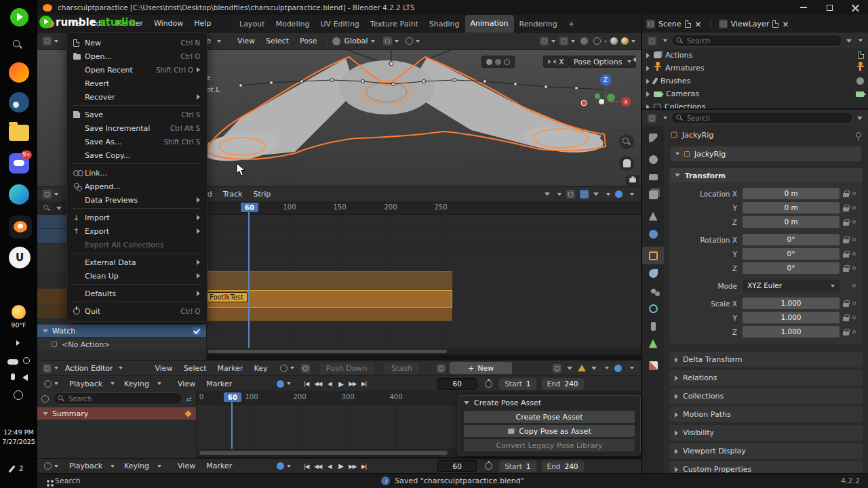 The image size is (868, 488). Describe the element at coordinates (597, 96) in the screenshot. I see `gizmo-y2-axis` at that location.